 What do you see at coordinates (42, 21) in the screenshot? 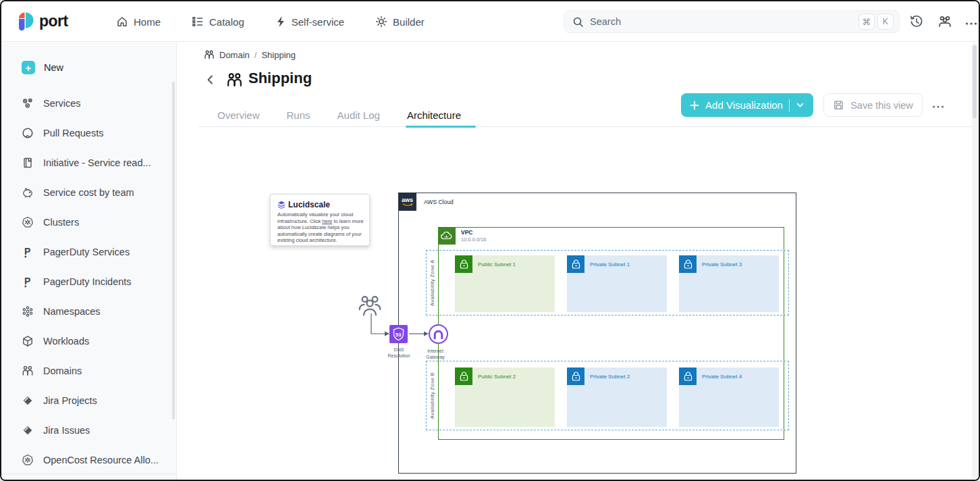
I see `port-logo: port` at bounding box center [42, 21].